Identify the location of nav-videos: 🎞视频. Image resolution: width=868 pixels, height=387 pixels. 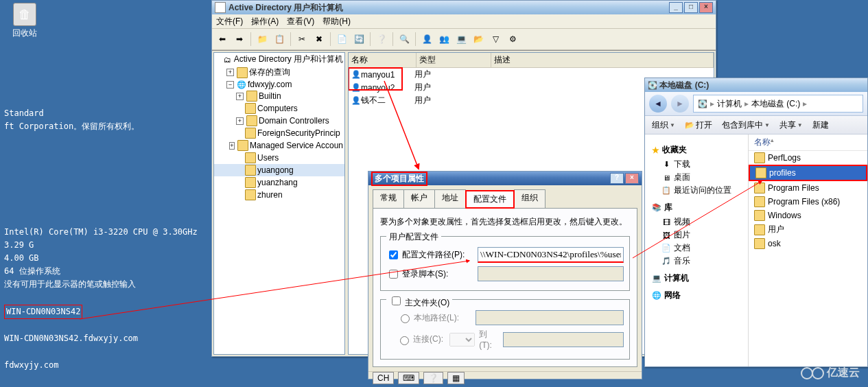
(705, 222).